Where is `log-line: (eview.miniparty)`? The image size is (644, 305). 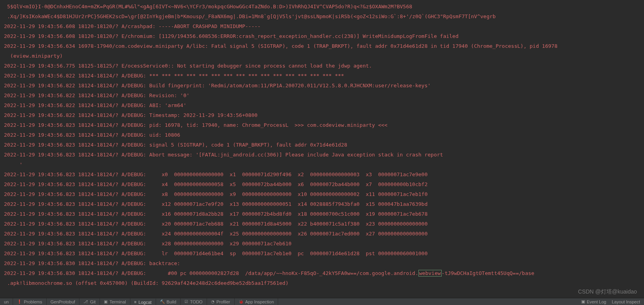 log-line: (eview.miniparty) is located at coordinates (322, 56).